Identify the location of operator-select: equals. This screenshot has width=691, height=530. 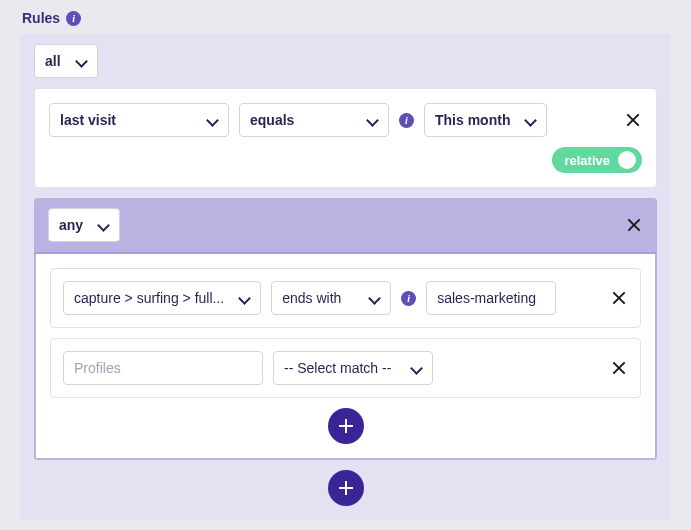
(314, 120).